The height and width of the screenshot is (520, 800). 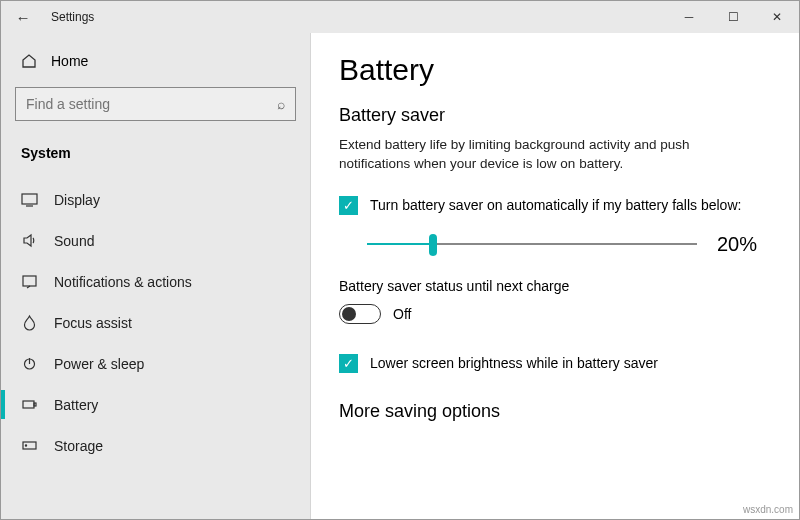 I want to click on battery-icon, so click(x=30, y=404).